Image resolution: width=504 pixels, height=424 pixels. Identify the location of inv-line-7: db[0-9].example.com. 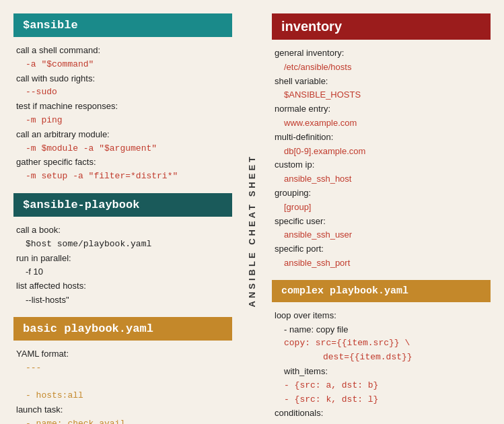
(381, 152).